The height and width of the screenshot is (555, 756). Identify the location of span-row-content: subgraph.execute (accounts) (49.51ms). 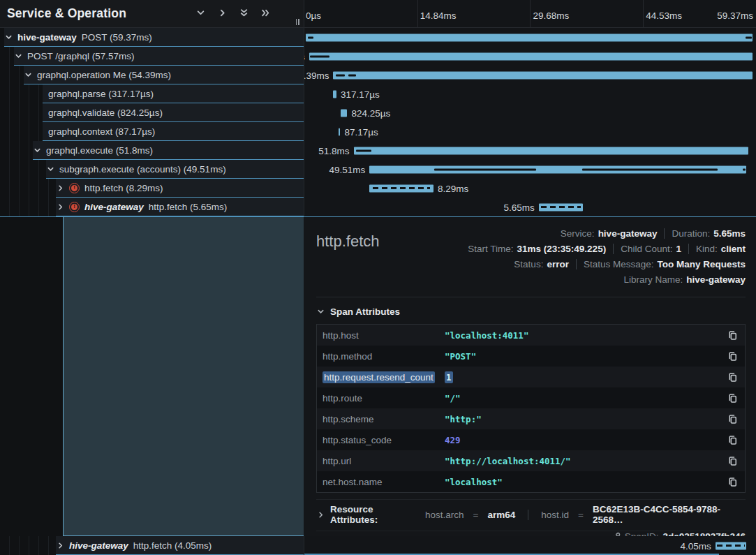
(175, 169).